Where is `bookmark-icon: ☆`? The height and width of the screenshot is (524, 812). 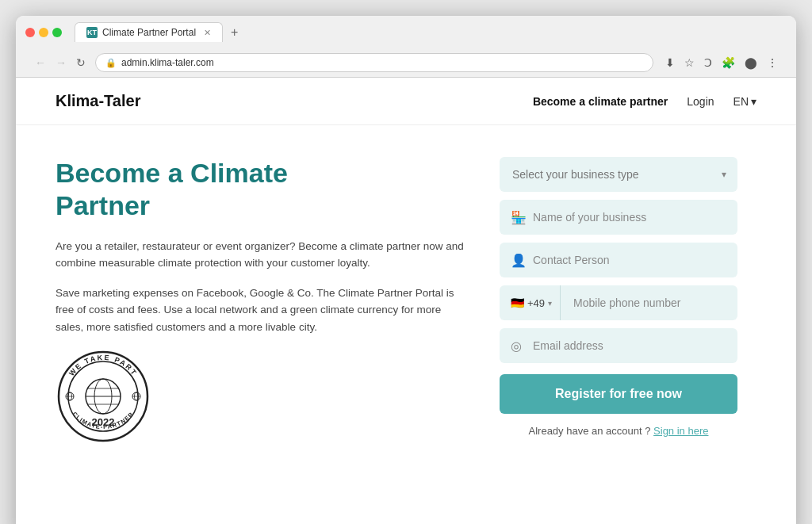
bookmark-icon: ☆ is located at coordinates (690, 63).